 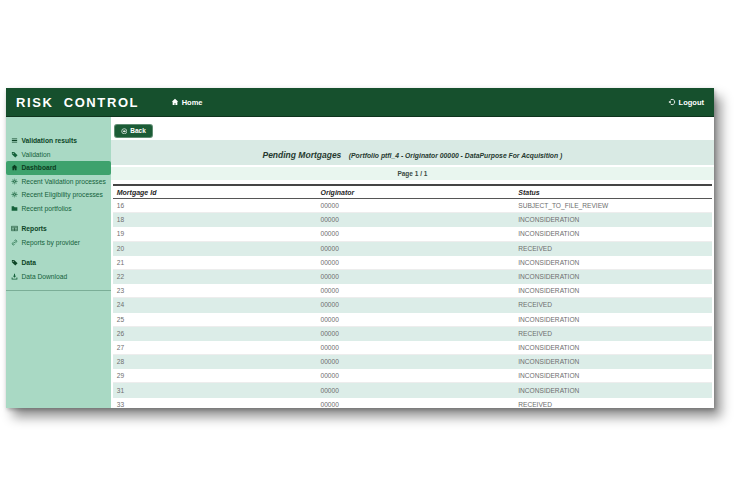 What do you see at coordinates (360, 102) in the screenshot?
I see `top-navbar: RISK CONTROL Home Logout` at bounding box center [360, 102].